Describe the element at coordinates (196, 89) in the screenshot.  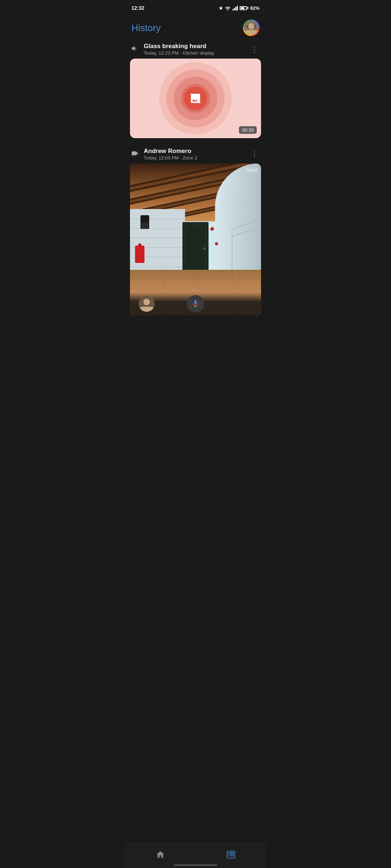
I see `event-glass-breaking: Glass breaking heard Today, 12:23 PM · K…` at that location.